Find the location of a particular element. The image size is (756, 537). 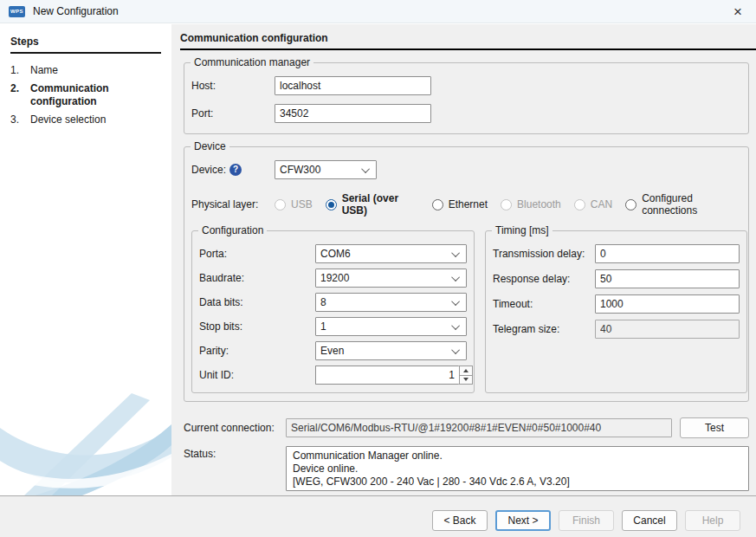

group-legend: Timing [ms] is located at coordinates (522, 230).